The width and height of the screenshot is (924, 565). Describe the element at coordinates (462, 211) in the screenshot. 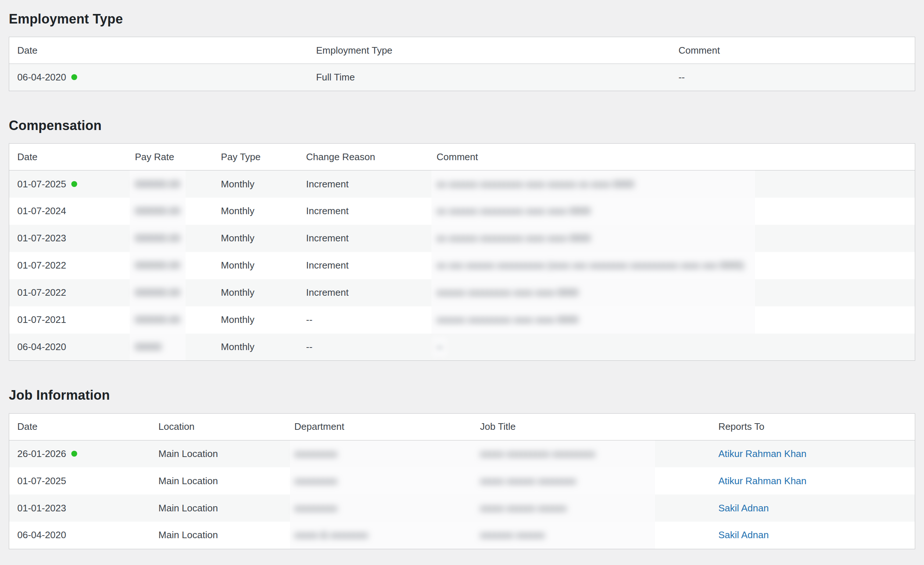

I see `table-row: 01-07-2024 000000.00 Monthly Increment x…` at that location.